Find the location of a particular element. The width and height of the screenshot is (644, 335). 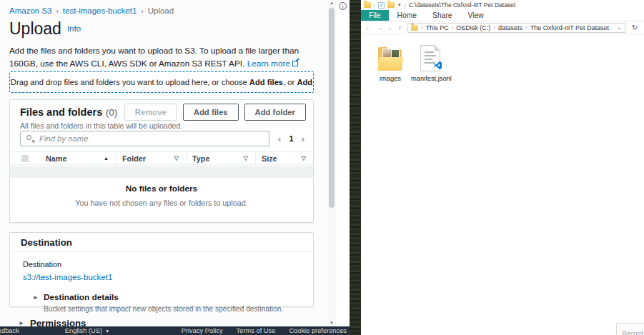

column-header-name: Name ▲ is located at coordinates (78, 159).